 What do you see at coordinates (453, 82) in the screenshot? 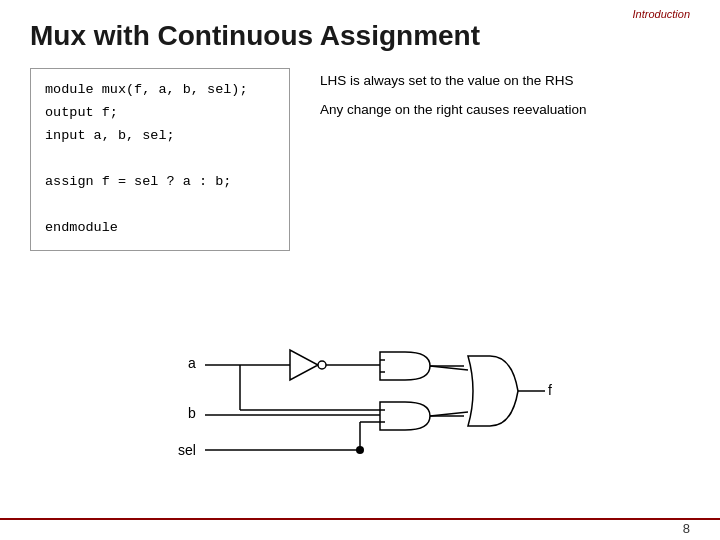
I see `annotation-1: LHS is always set to the value on the RH…` at bounding box center [453, 82].